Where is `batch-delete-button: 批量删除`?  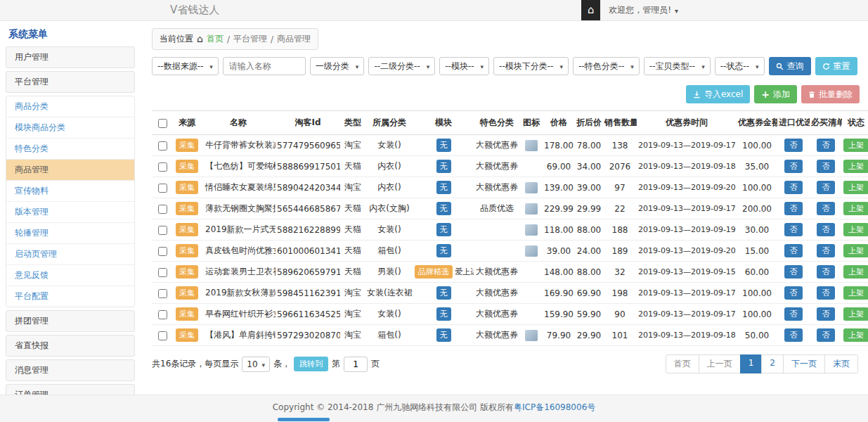
batch-delete-button: 批量删除 is located at coordinates (831, 94).